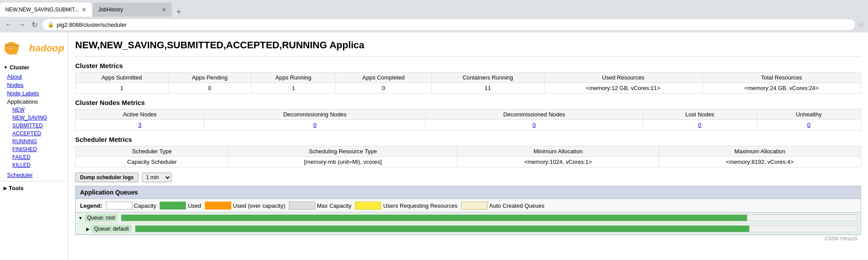  I want to click on scheduler-metrics-title: Scheduler Metrics, so click(468, 140).